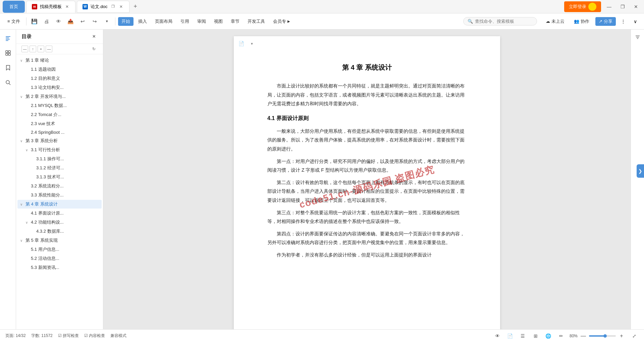  What do you see at coordinates (536, 336) in the screenshot?
I see `web-view-btn: ⊞` at bounding box center [536, 336].